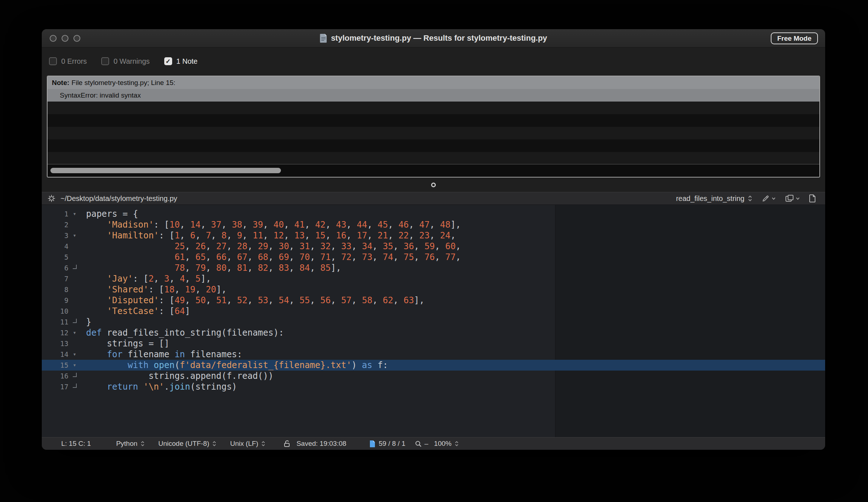 Image resolution: width=868 pixels, height=502 pixels. Describe the element at coordinates (61, 387) in the screenshot. I see `line-gutter: 17` at that location.